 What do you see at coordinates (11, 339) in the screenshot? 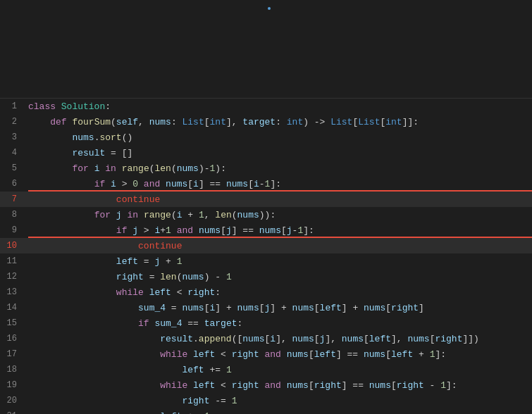
I see `ln-16: 16` at bounding box center [11, 339].